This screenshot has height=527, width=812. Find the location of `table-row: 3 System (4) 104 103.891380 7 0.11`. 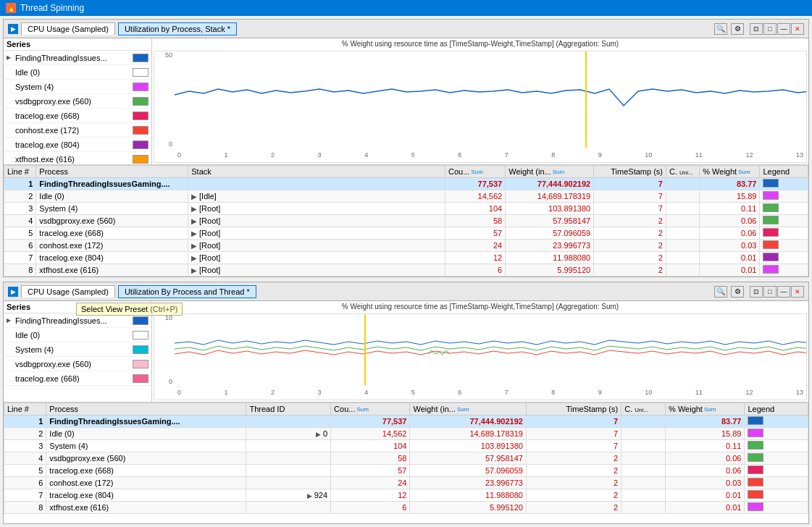

table-row: 3 System (4) 104 103.891380 7 0.11 is located at coordinates (406, 446).